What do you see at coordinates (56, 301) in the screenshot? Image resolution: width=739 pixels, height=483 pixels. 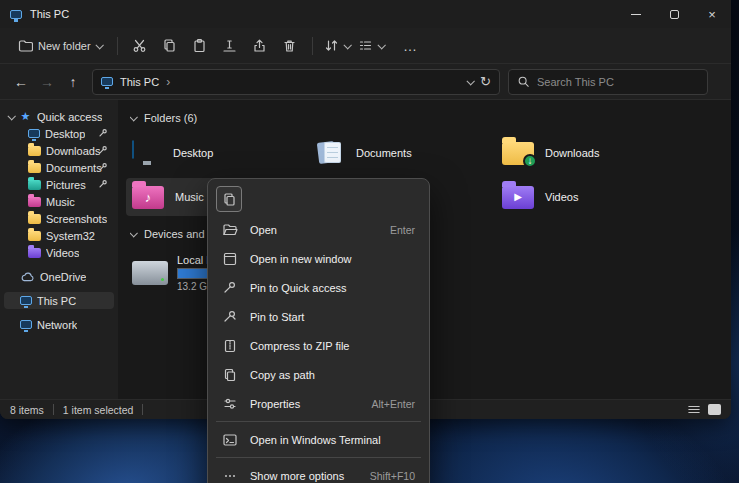 I see `sidebar-item-label: This PC` at bounding box center [56, 301].